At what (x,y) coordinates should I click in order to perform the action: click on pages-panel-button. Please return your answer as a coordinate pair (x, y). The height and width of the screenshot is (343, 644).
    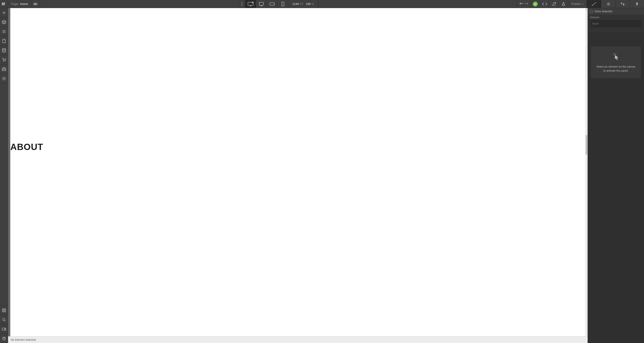
    Looking at the image, I should click on (4, 41).